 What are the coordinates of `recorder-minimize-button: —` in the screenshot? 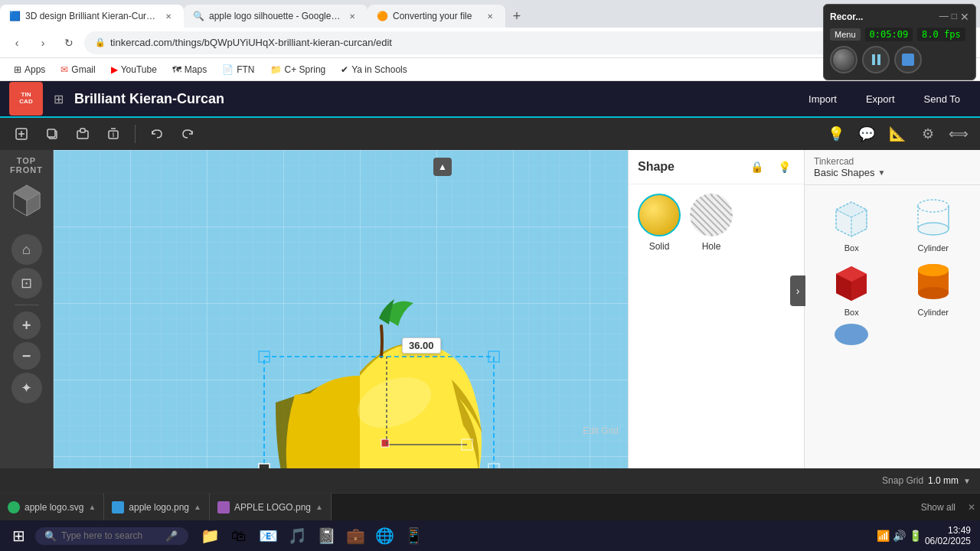 It's located at (944, 17).